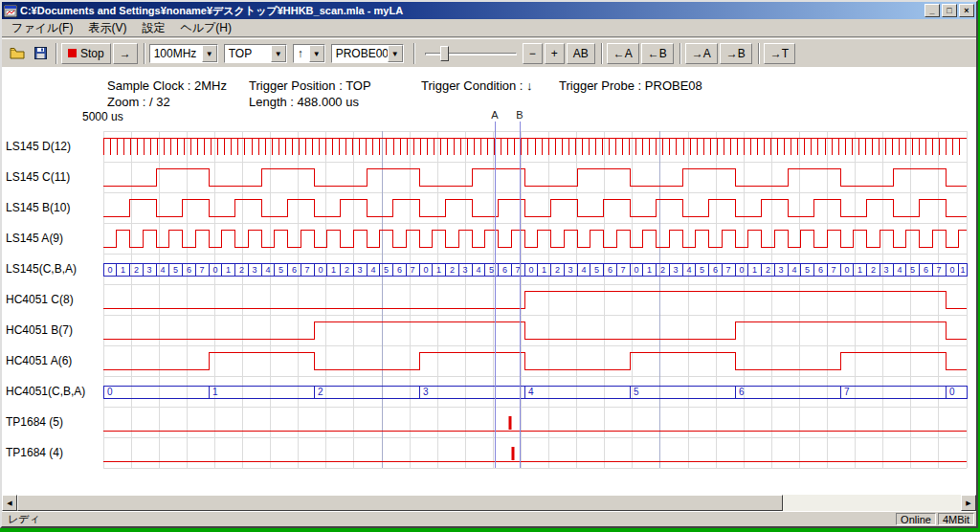  Describe the element at coordinates (10, 503) in the screenshot. I see `scroll-left-icon: ◀` at that location.